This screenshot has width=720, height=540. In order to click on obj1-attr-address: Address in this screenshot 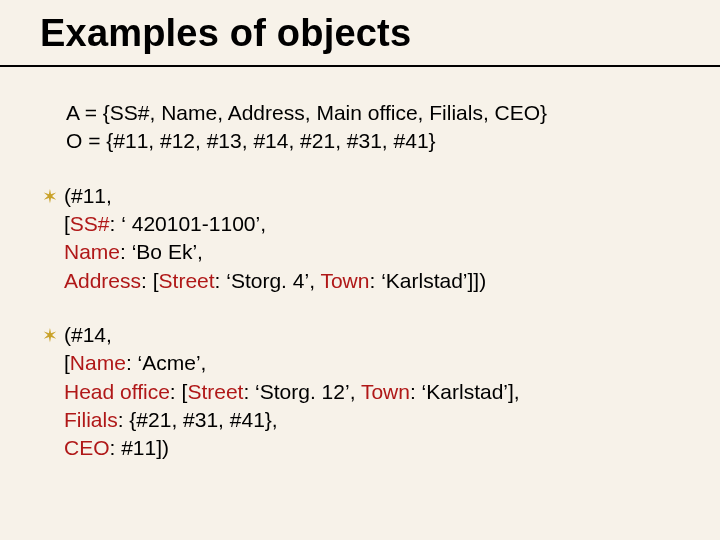, I will do `click(102, 280)`.